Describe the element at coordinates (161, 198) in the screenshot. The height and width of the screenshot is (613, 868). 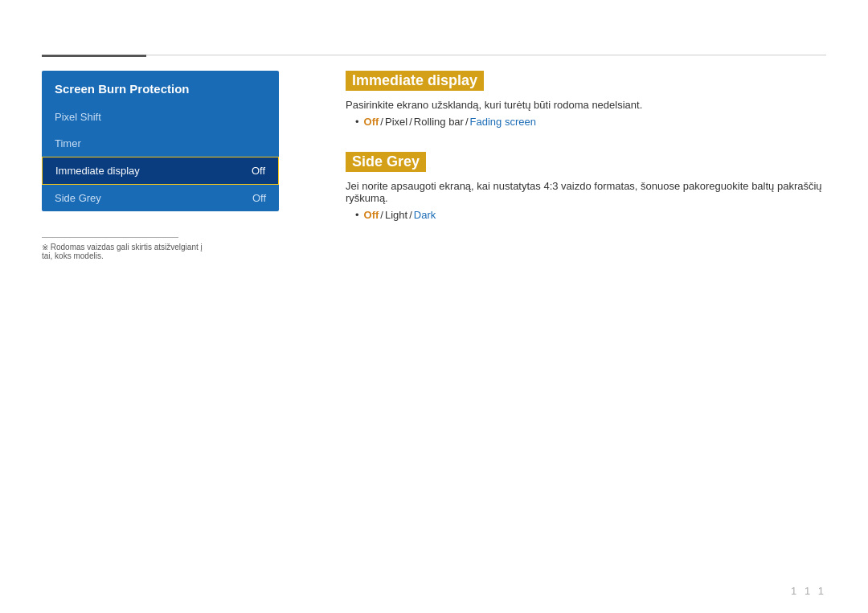
I see `menu-item-side-grey: Side Grey Off` at that location.